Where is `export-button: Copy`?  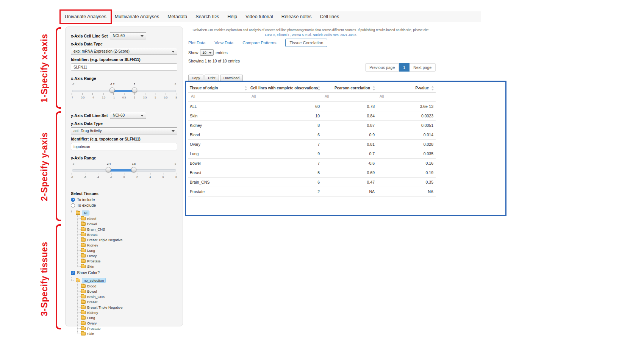 export-button: Copy is located at coordinates (196, 78).